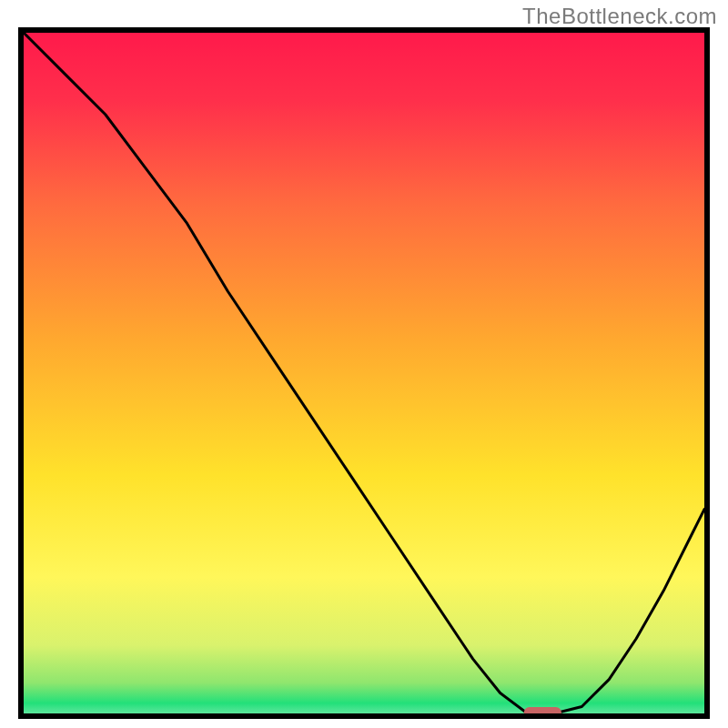 The height and width of the screenshot is (728, 728). What do you see at coordinates (542, 710) in the screenshot?
I see `optimal-point-marker` at bounding box center [542, 710].